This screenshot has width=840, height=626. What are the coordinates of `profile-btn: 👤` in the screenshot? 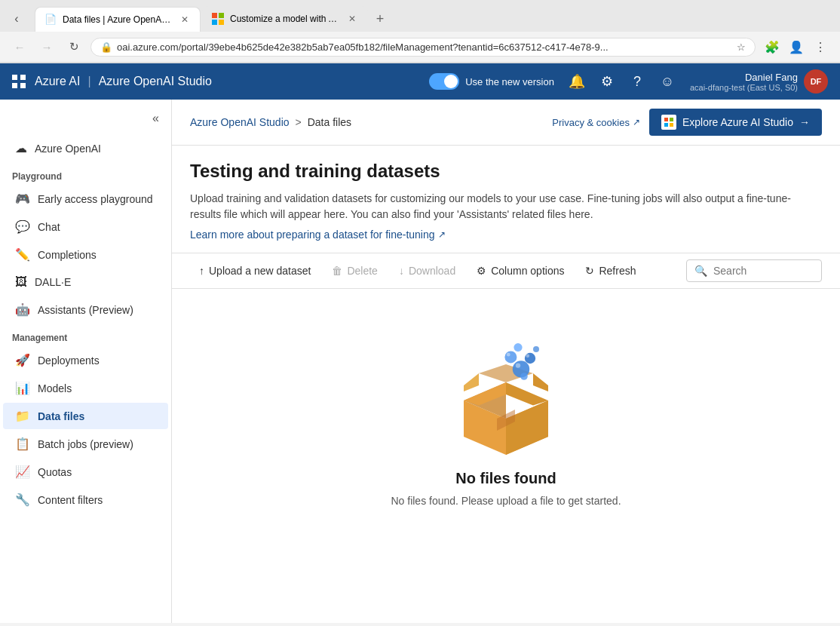 It's located at (796, 47).